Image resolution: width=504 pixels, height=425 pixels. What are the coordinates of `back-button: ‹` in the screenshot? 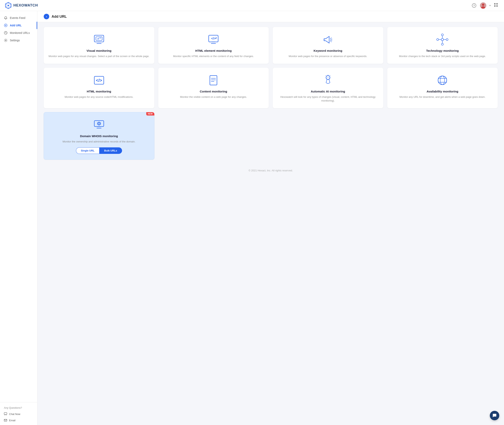 It's located at (46, 16).